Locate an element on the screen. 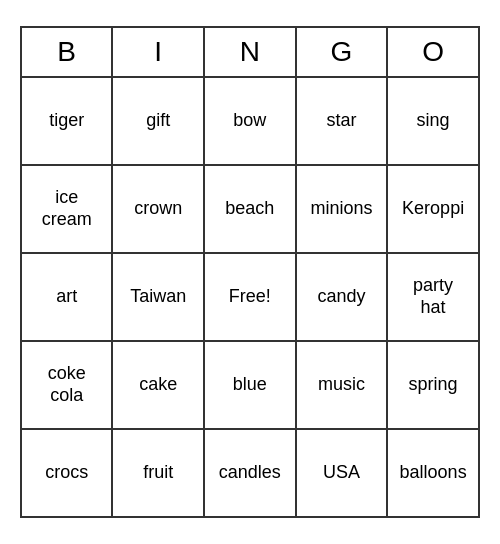  bingo-cell-3-3: music is located at coordinates (342, 385).